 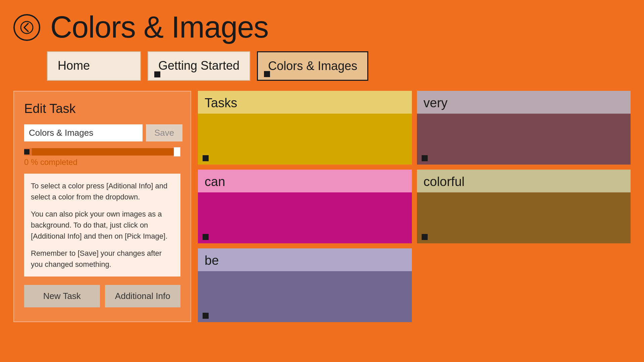 I want to click on task-name-input, so click(x=83, y=133).